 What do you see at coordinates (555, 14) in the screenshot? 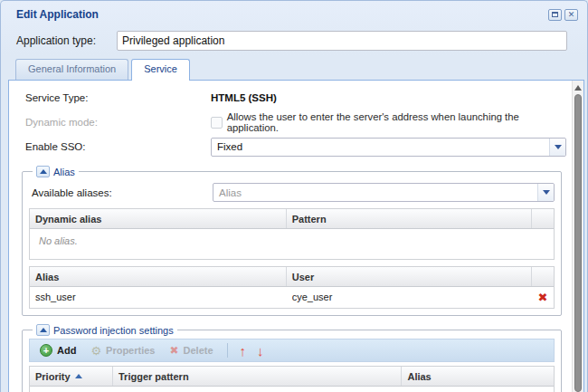
I see `maximize-icon` at bounding box center [555, 14].